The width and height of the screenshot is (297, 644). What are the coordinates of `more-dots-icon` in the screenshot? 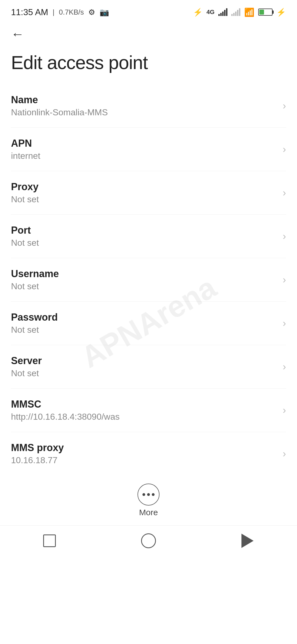 It's located at (148, 495).